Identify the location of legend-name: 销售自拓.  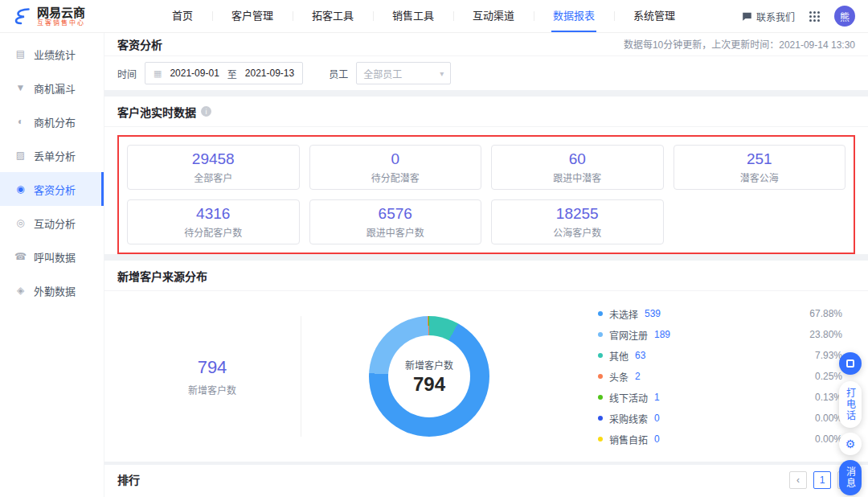
(628, 439).